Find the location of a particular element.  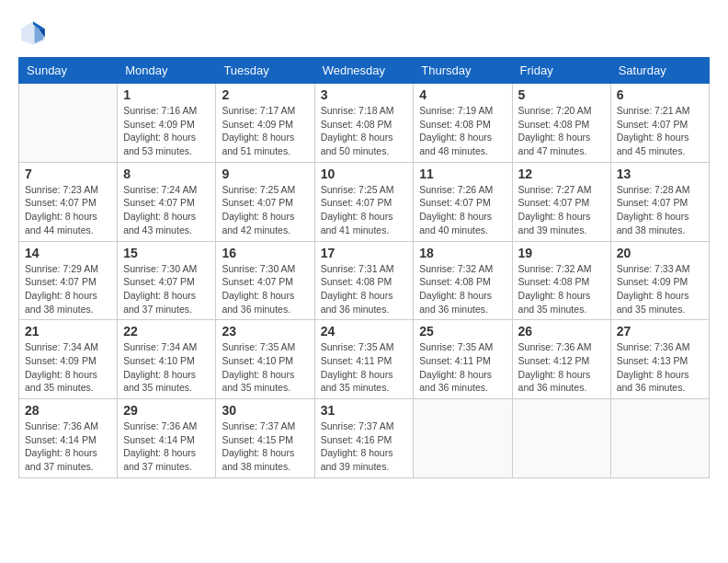

day-info: Sunrise: 7:17 AM Sunset: 4:09 PM Dayligh… is located at coordinates (265, 131).